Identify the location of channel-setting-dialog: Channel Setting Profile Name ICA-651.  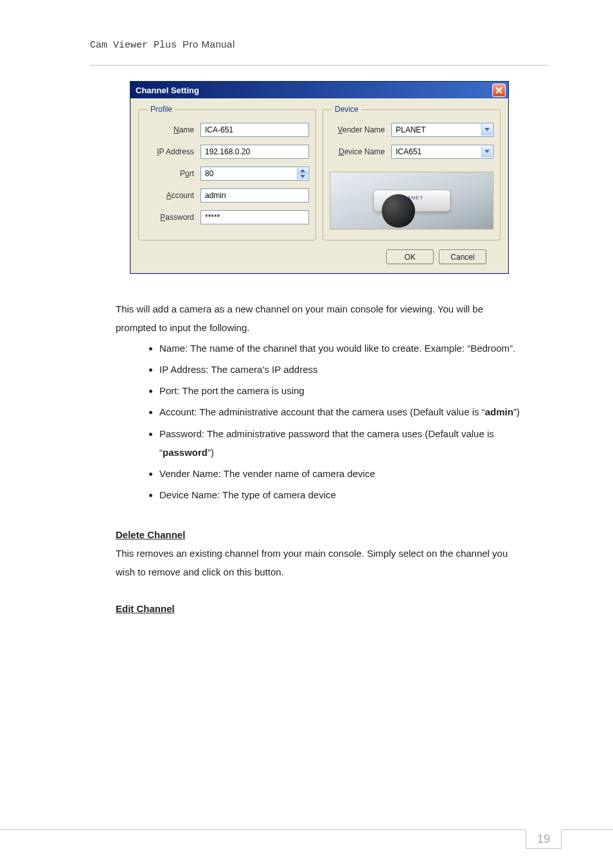
(319, 177).